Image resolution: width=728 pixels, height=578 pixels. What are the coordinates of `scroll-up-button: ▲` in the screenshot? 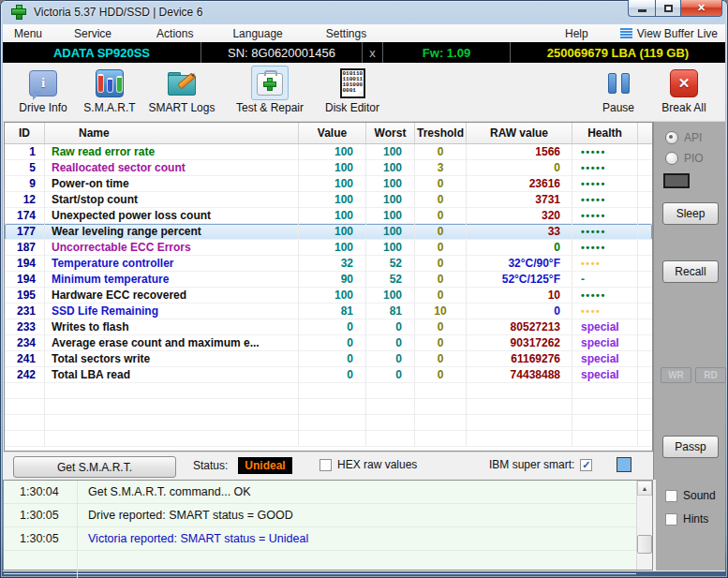 It's located at (645, 488).